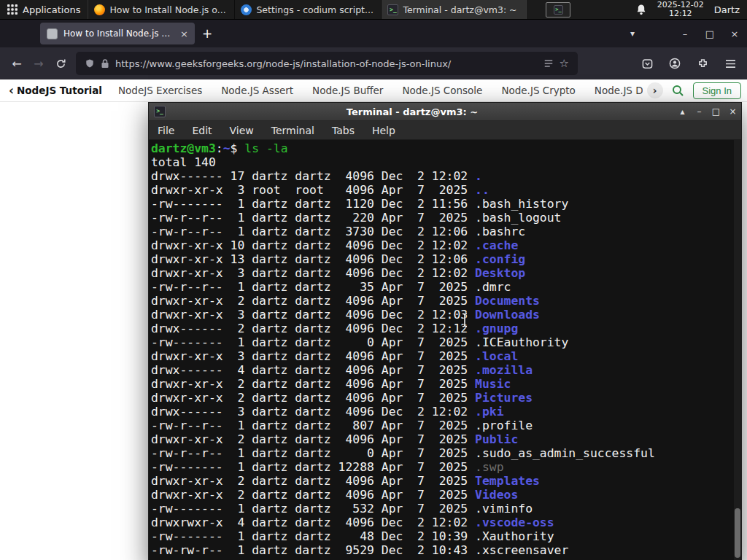  I want to click on terminal-listing-row: -rw------- 1 dartz dartz 1120 Dec 2 11:5…, so click(446, 204).